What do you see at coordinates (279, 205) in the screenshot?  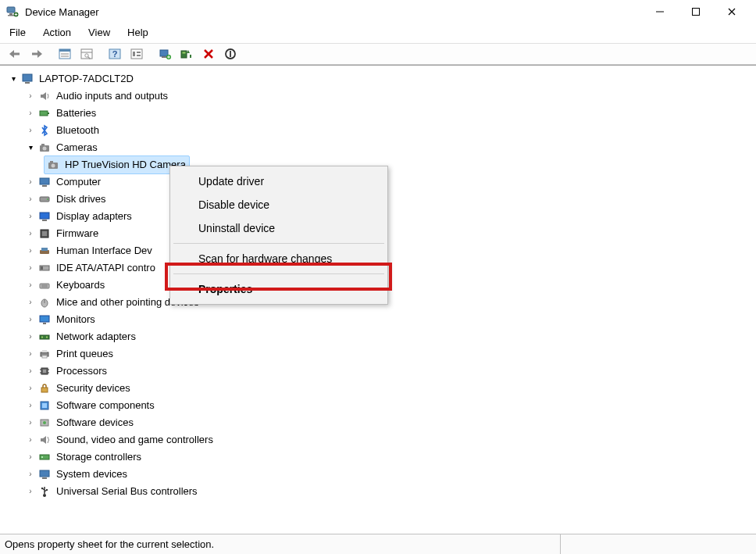 I see `cm-disable-device: Disable device` at bounding box center [279, 205].